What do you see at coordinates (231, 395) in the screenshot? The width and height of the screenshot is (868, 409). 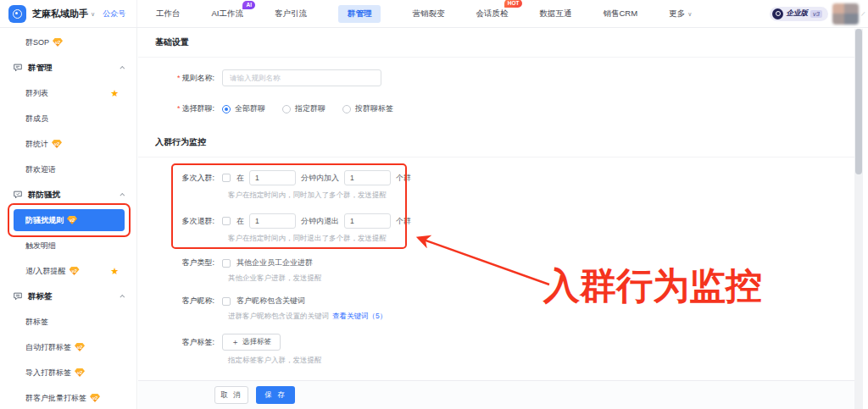 I see `cancel-button: 取 消` at bounding box center [231, 395].